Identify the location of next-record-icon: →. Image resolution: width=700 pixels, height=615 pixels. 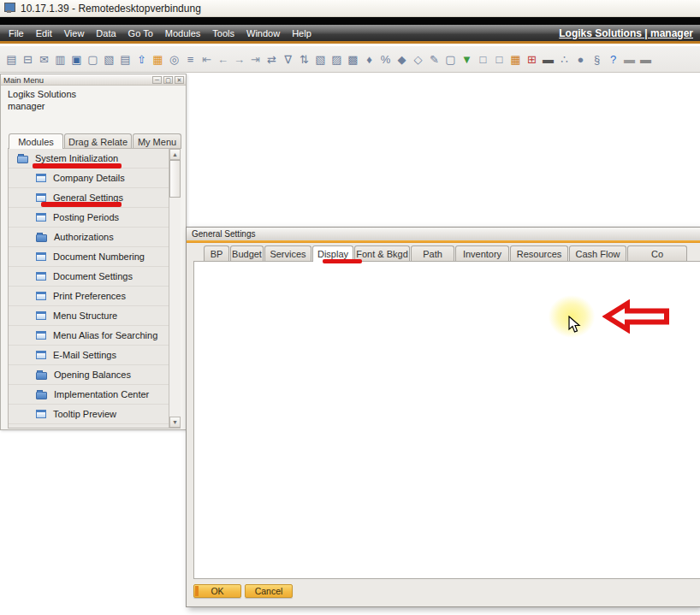
(240, 59).